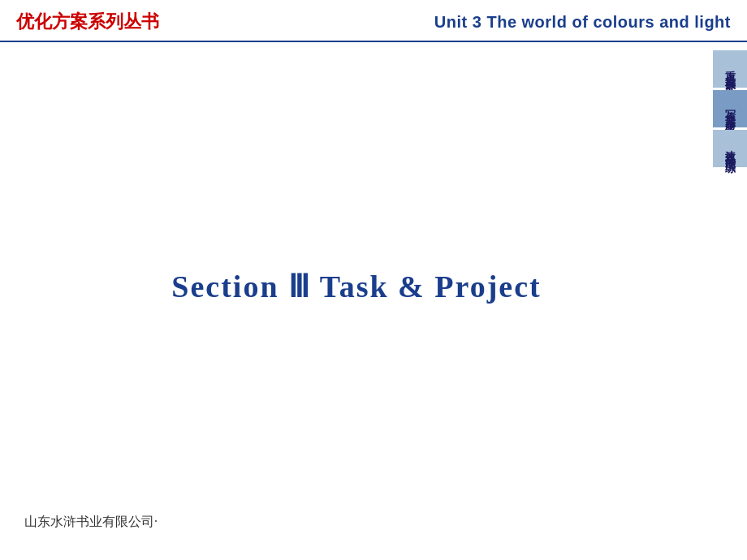 This screenshot has width=747, height=560. What do you see at coordinates (88, 22) in the screenshot?
I see `series-title: 优化方案系列丛书` at bounding box center [88, 22].